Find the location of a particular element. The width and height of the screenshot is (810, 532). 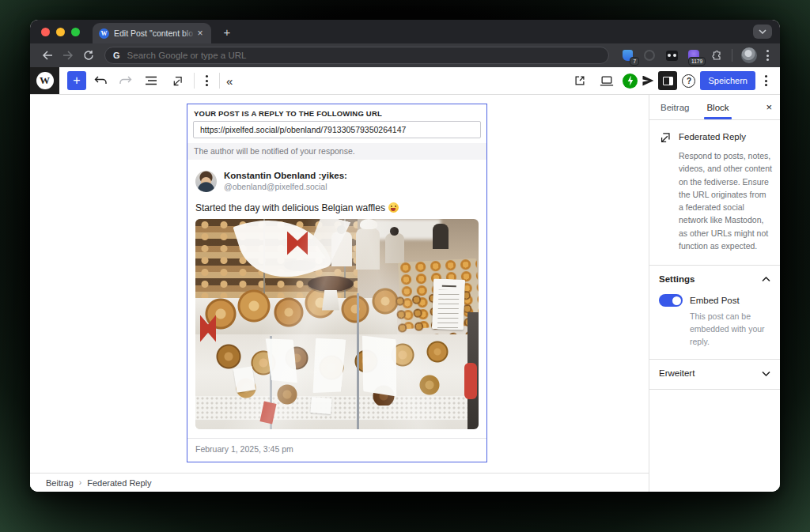

block-options-button is located at coordinates (207, 81).